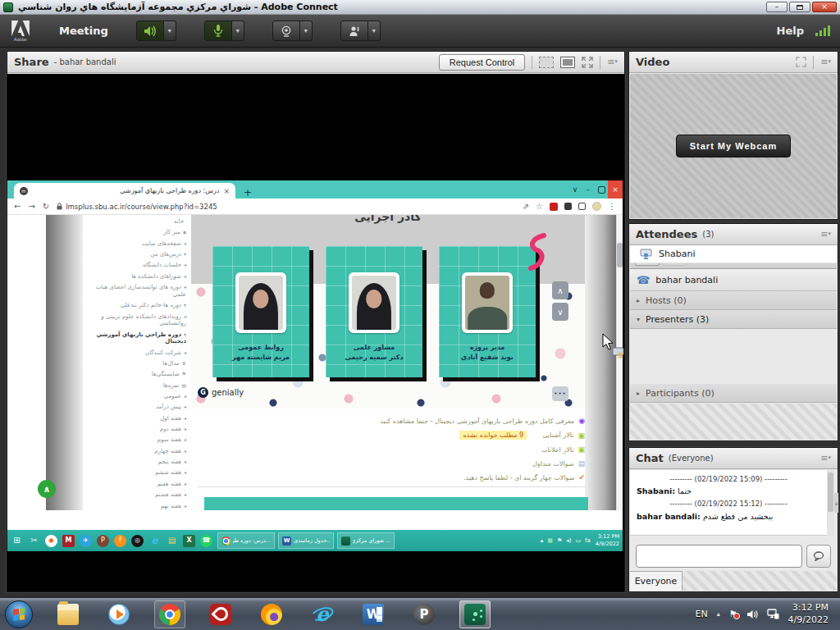 The width and height of the screenshot is (840, 630). What do you see at coordinates (391, 435) in the screenshot?
I see `intro-forum-link: ▣ تالار آشنایی 9 مطلب خوانده نشده` at bounding box center [391, 435].